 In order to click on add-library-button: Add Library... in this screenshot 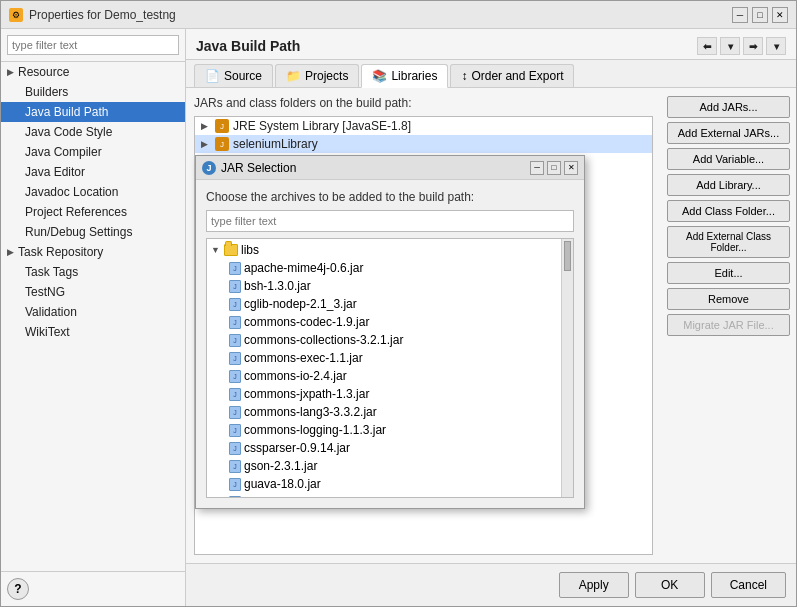, I will do `click(728, 185)`.